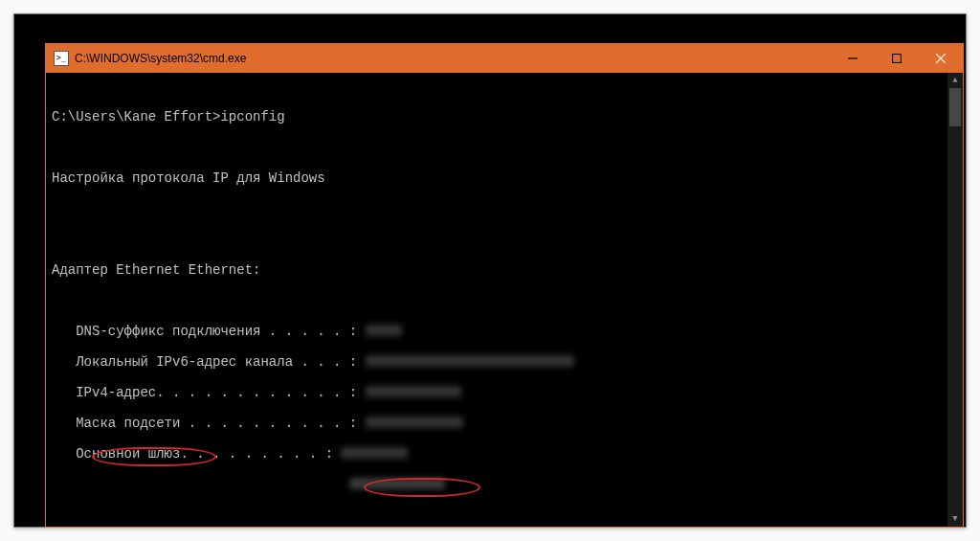  Describe the element at coordinates (941, 58) in the screenshot. I see `close-button` at that location.